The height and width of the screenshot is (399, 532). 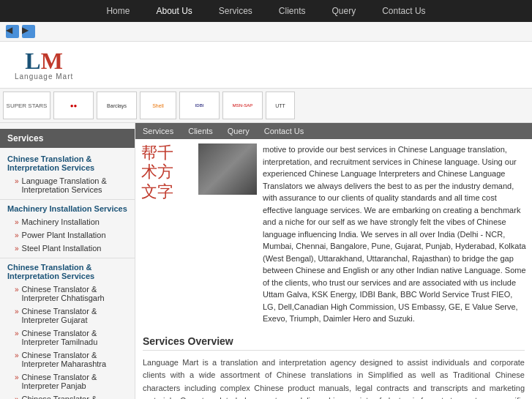 I want to click on logo-tagline: Language Mart, so click(x=44, y=76).